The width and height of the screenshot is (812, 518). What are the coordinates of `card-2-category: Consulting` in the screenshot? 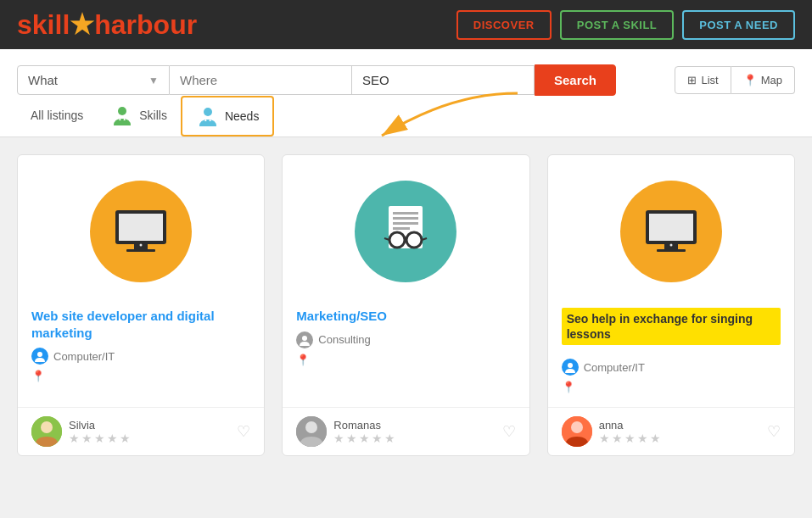 It's located at (406, 340).